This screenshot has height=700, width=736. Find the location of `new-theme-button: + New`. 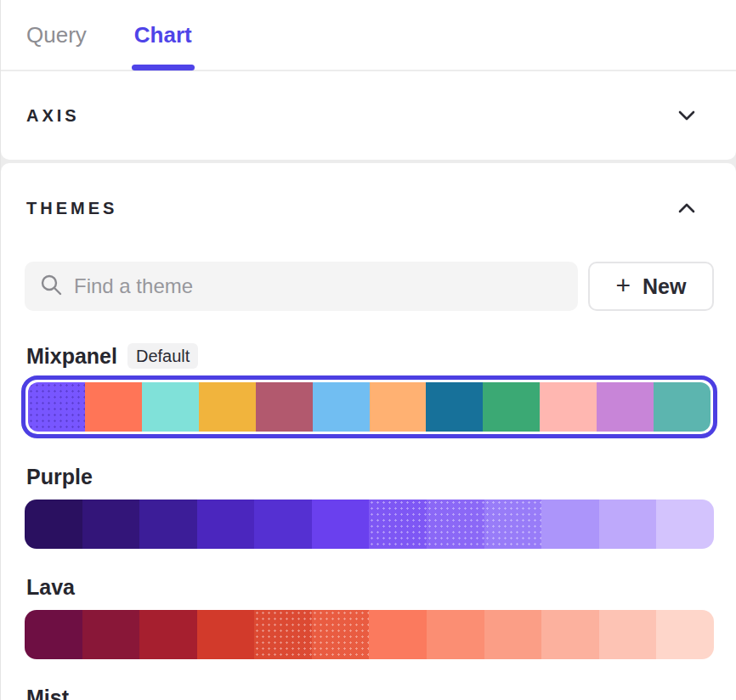

new-theme-button: + New is located at coordinates (651, 286).